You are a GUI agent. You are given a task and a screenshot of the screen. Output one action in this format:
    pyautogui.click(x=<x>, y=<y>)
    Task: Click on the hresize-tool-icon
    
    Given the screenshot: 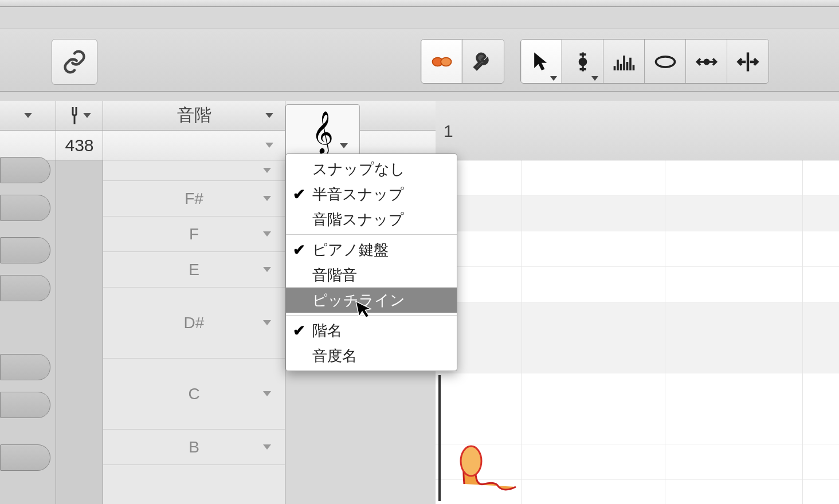 What is the action you would take?
    pyautogui.click(x=707, y=62)
    